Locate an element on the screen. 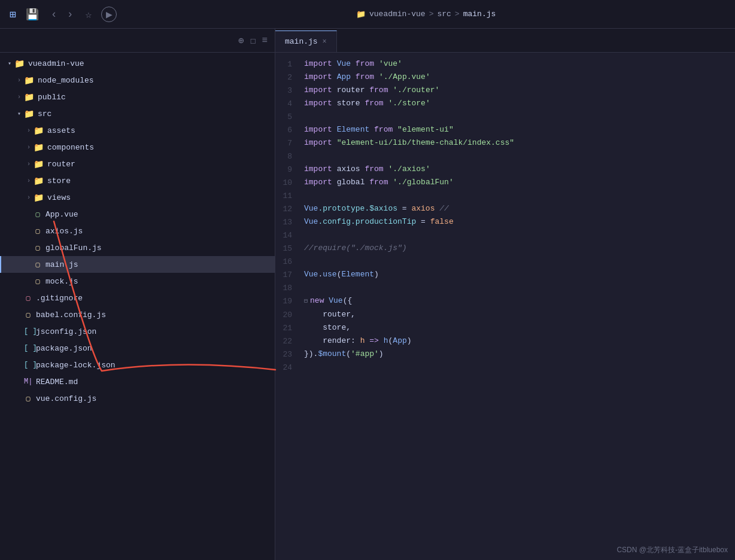  tree-item-label: mock.js is located at coordinates (62, 281).